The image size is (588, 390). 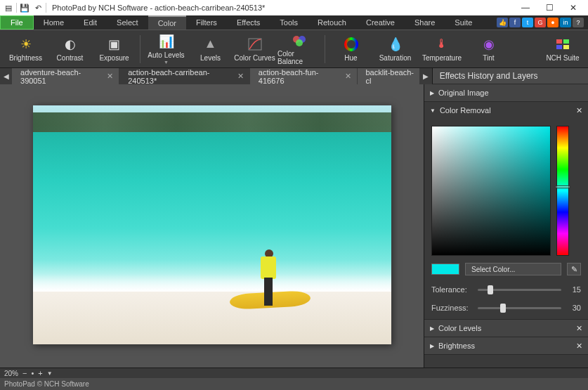 I want to click on section-brightness: ▶ Brightness ✕, so click(x=506, y=346).